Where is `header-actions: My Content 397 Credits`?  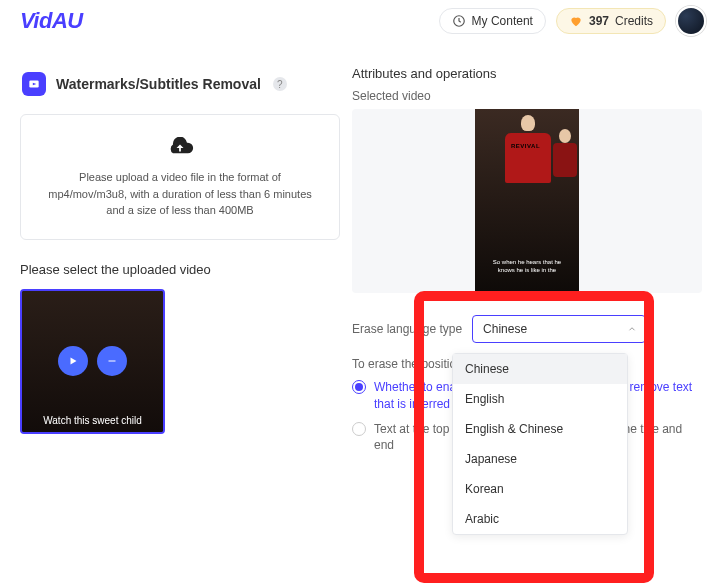 header-actions: My Content 397 Credits is located at coordinates (572, 21).